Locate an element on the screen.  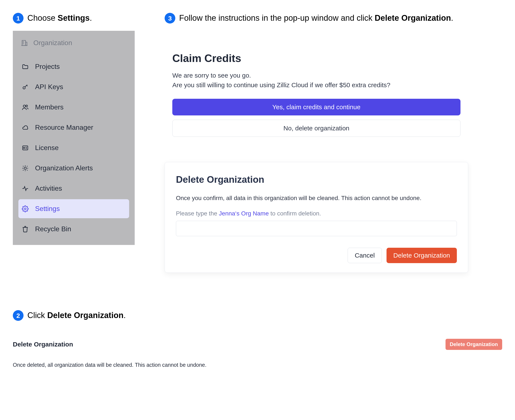
members-icon is located at coordinates (25, 107).